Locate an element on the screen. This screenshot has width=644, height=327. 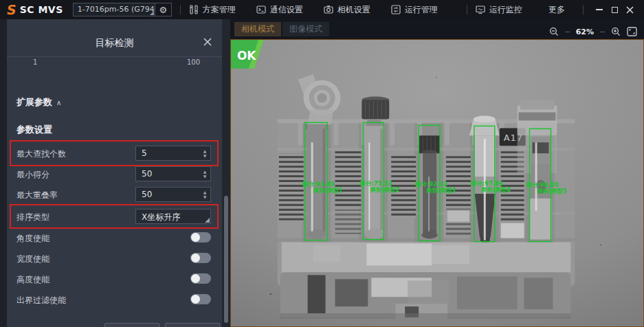
detection-class: 类别:类型3 is located at coordinates (441, 190).